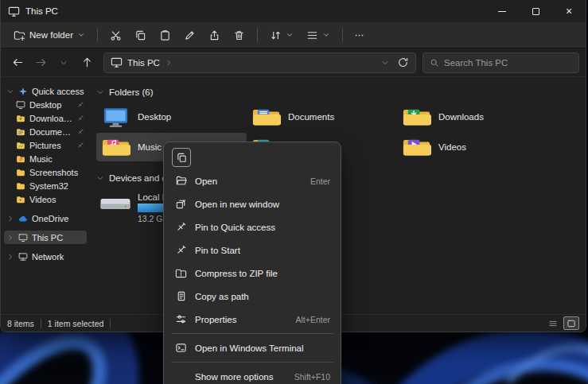  What do you see at coordinates (259, 63) in the screenshot?
I see `address-bar: This PC` at bounding box center [259, 63].